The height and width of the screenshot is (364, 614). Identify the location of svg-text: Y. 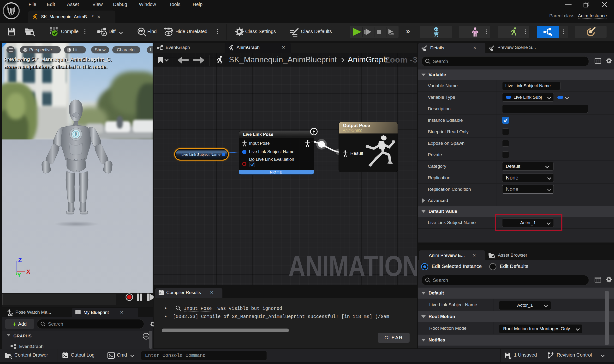
(19, 274).